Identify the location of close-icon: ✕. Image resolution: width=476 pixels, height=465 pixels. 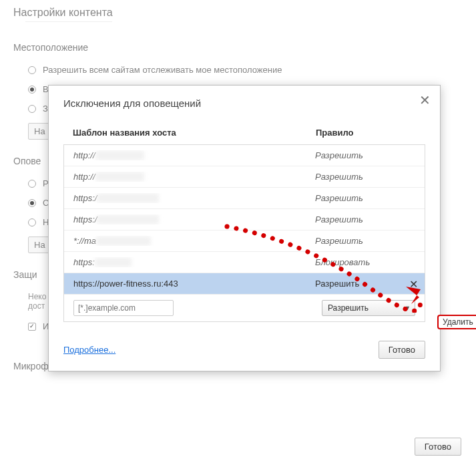
(425, 100).